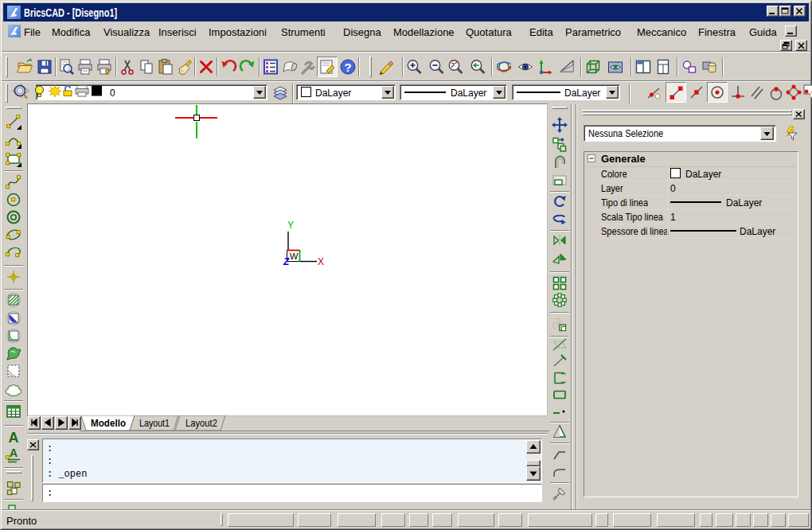  Describe the element at coordinates (154, 423) in the screenshot. I see `svg-text: Layout1` at that location.